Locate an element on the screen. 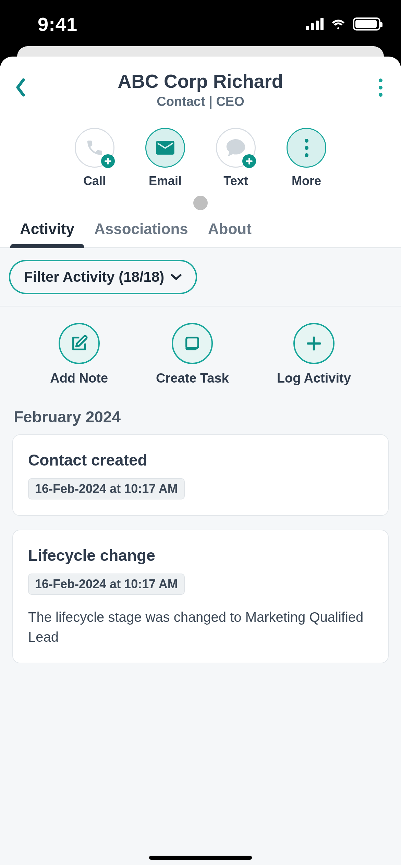  more-icon is located at coordinates (306, 148).